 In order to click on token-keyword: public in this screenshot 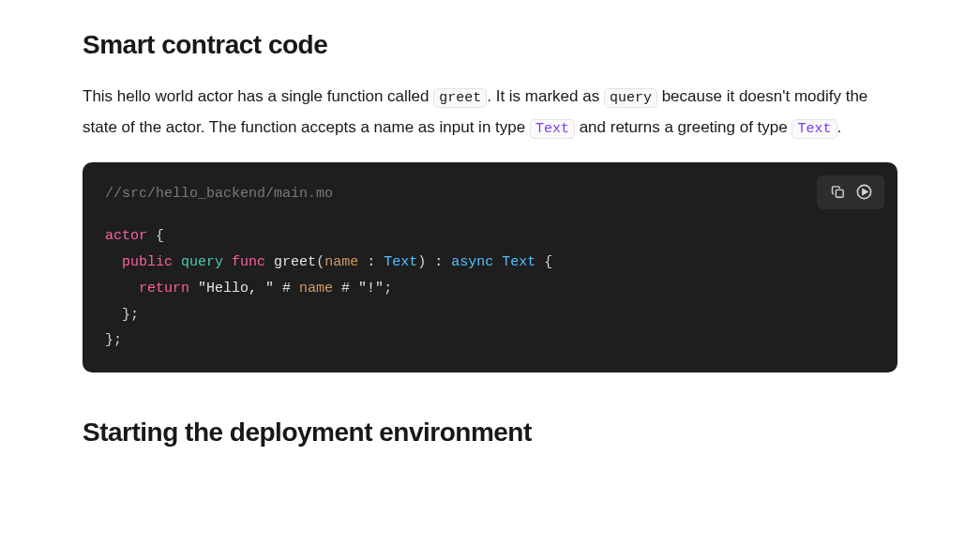, I will do `click(147, 263)`.